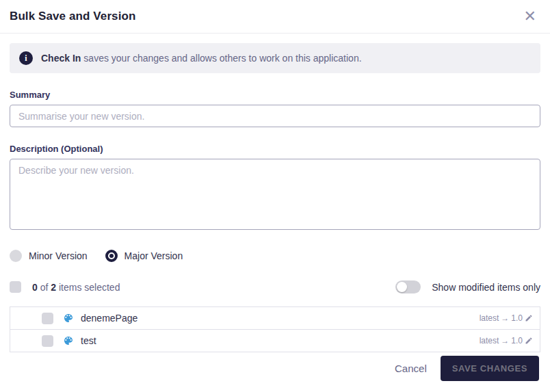 This screenshot has height=392, width=550. Describe the element at coordinates (49, 256) in the screenshot. I see `minor-version-radio: Minor Version` at that location.